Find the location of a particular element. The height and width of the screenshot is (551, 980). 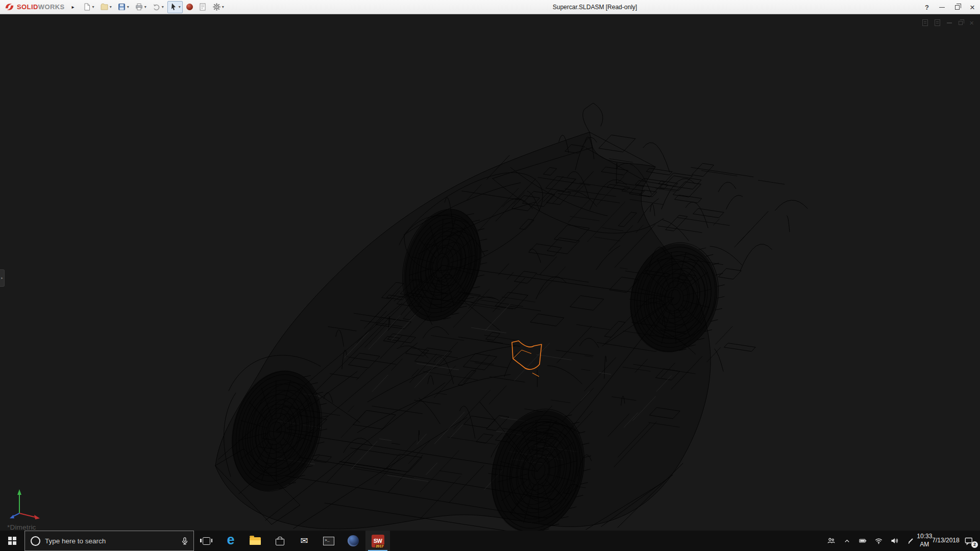

document-window-controls: × is located at coordinates (948, 22).